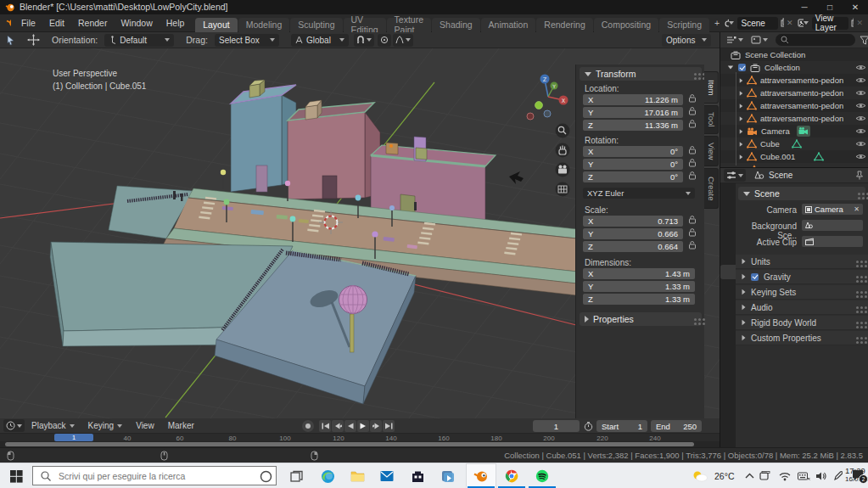  What do you see at coordinates (806, 23) in the screenshot?
I see `view-layer-chevron` at bounding box center [806, 23].